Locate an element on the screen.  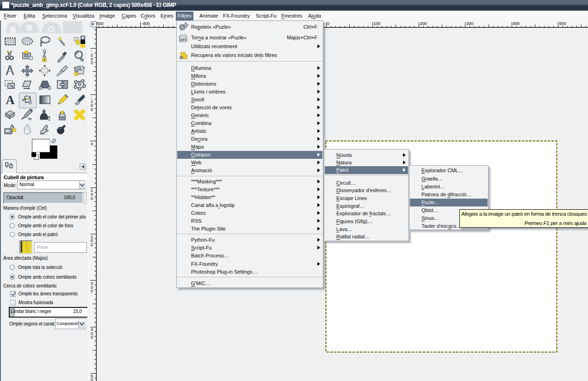
svg-text: 100 is located at coordinates (377, 24).